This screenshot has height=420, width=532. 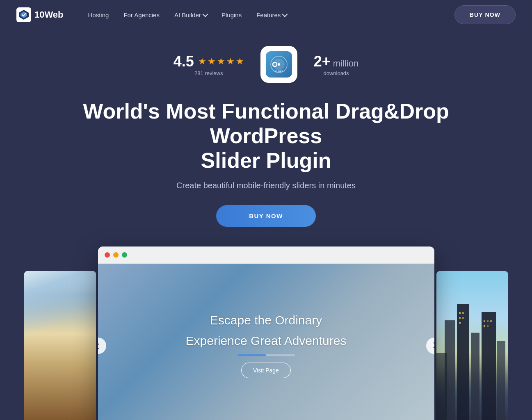 What do you see at coordinates (322, 62) in the screenshot?
I see `downloads-number: 2+` at bounding box center [322, 62].